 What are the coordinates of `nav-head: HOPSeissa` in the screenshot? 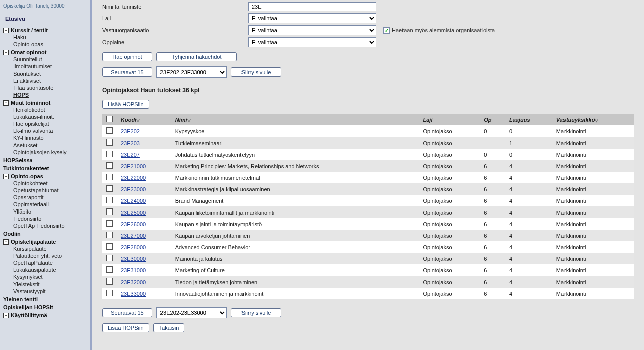 It's located at (45, 160).